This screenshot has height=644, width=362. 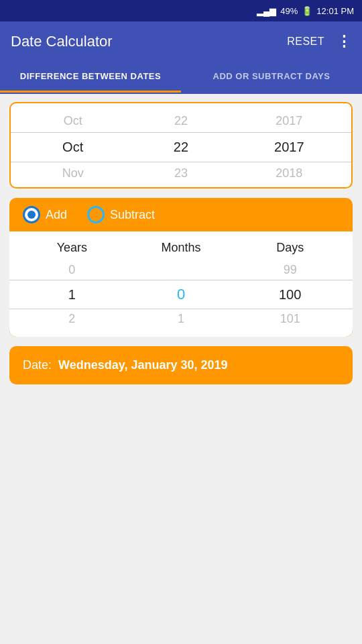 What do you see at coordinates (335, 11) in the screenshot?
I see `time-display: 12:01 PM` at bounding box center [335, 11].